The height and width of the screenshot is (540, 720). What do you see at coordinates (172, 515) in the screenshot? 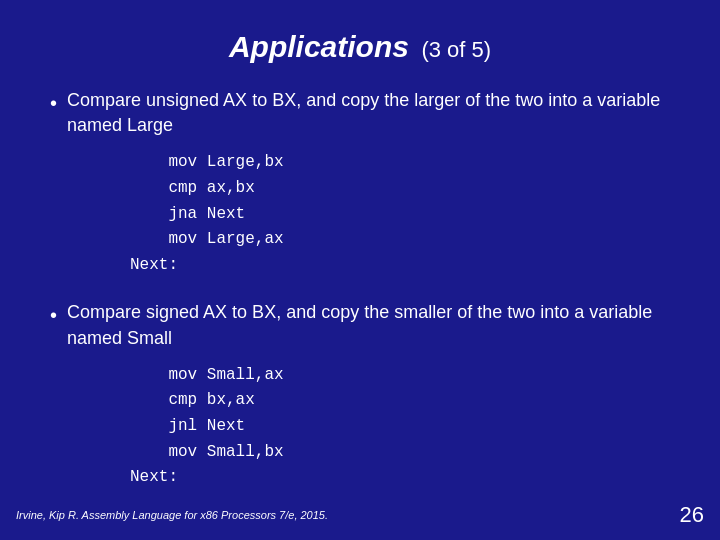
I see `footer-citation: Irvine, Kip R. Assembly Language for x86…` at bounding box center [172, 515].